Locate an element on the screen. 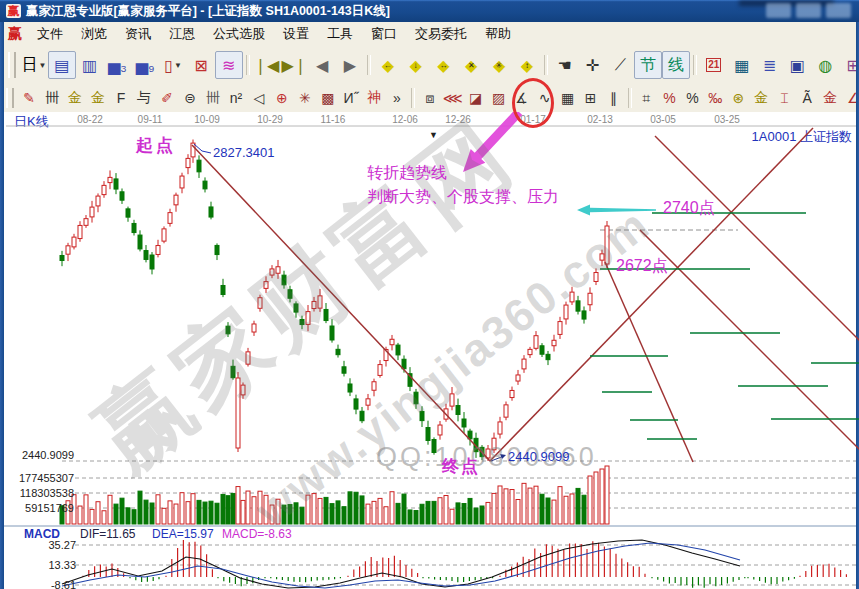 This screenshot has width=859, height=589. step-forward-icon: ▶ is located at coordinates (350, 65).